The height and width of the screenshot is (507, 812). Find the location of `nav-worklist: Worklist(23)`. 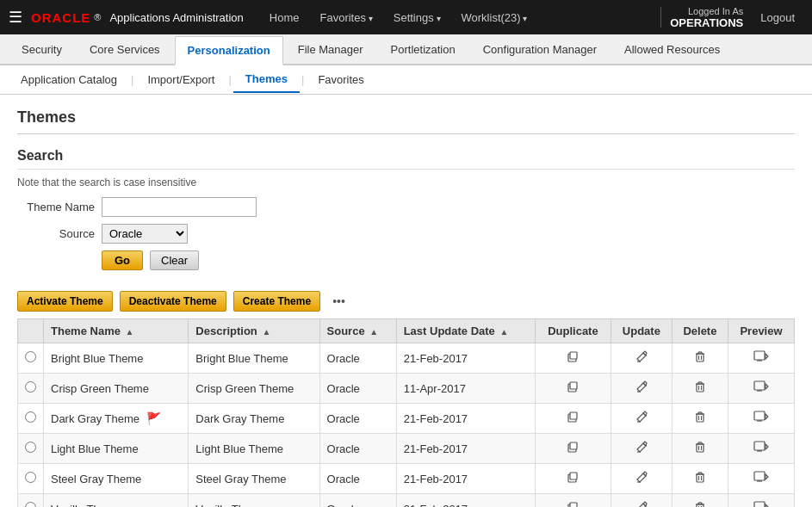

nav-worklist: Worklist(23) is located at coordinates (494, 17).